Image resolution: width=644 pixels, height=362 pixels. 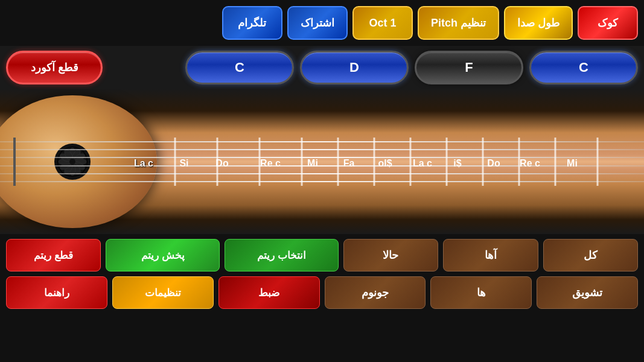 I want to click on telegram-button: تلگرام, so click(x=252, y=23).